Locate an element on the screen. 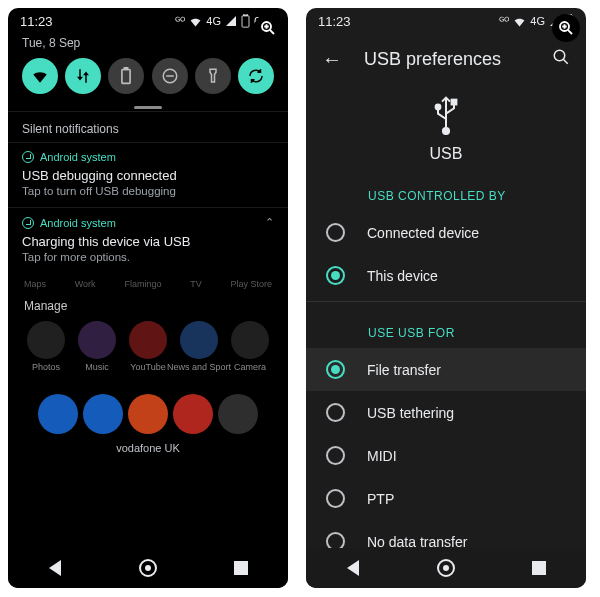 The height and width of the screenshot is (597, 600). roaming-indicator: ᴳᴼ is located at coordinates (180, 22).